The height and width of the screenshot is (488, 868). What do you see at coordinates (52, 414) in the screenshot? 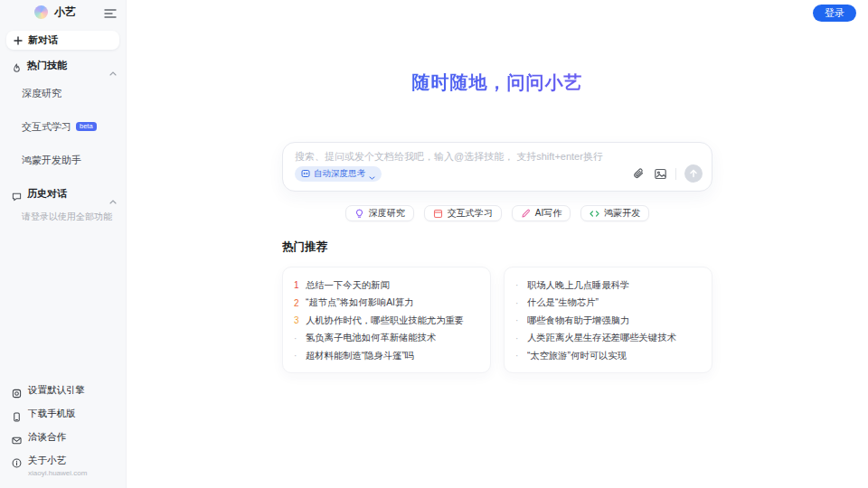
I see `footer-label: 下载手机版` at bounding box center [52, 414].